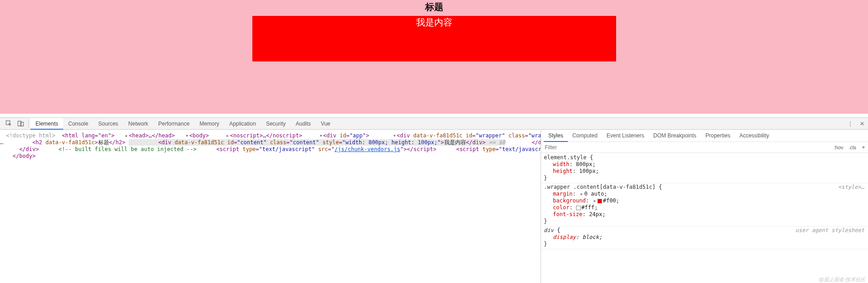  What do you see at coordinates (754, 136) in the screenshot?
I see `sub-tab-accessibility: Accessibility` at bounding box center [754, 136].